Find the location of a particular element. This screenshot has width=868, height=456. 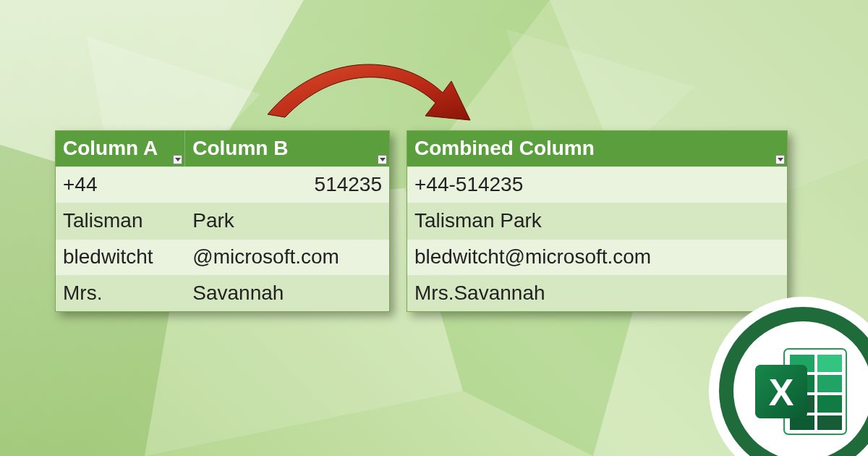

arrow-icon is located at coordinates (369, 88).